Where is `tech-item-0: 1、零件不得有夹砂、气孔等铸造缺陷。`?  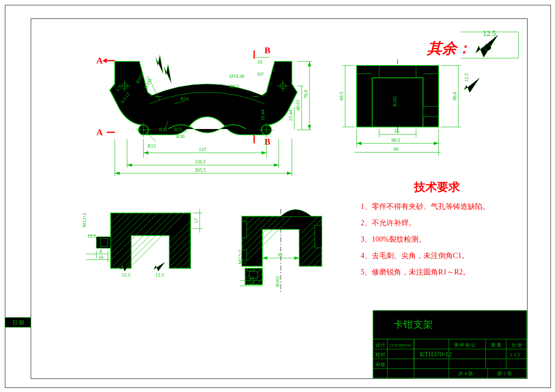
tech-item-0: 1、零件不得有夹砂、气孔等铸造缺陷。 is located at coordinates (425, 206).